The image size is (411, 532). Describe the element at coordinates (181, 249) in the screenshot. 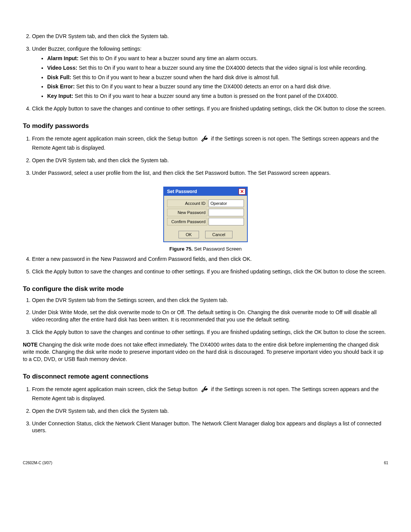

I see `figure-number: Figure 75.` at that location.